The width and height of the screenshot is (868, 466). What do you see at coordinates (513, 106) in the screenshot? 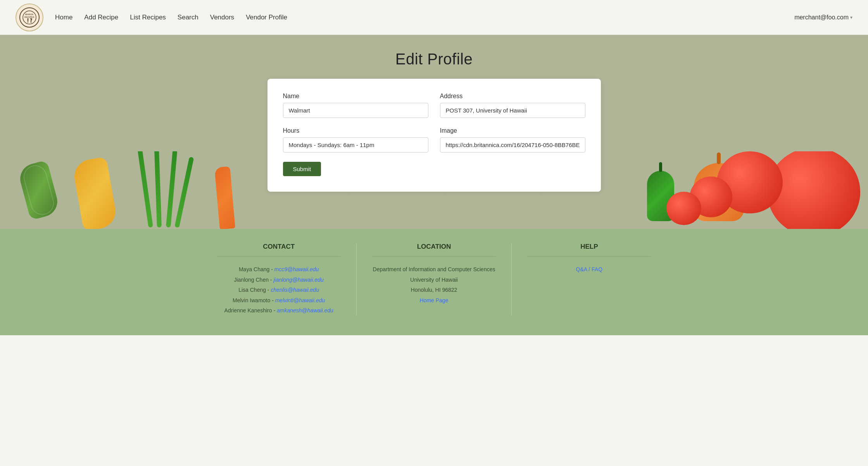
I see `address-group: Address` at bounding box center [513, 106].